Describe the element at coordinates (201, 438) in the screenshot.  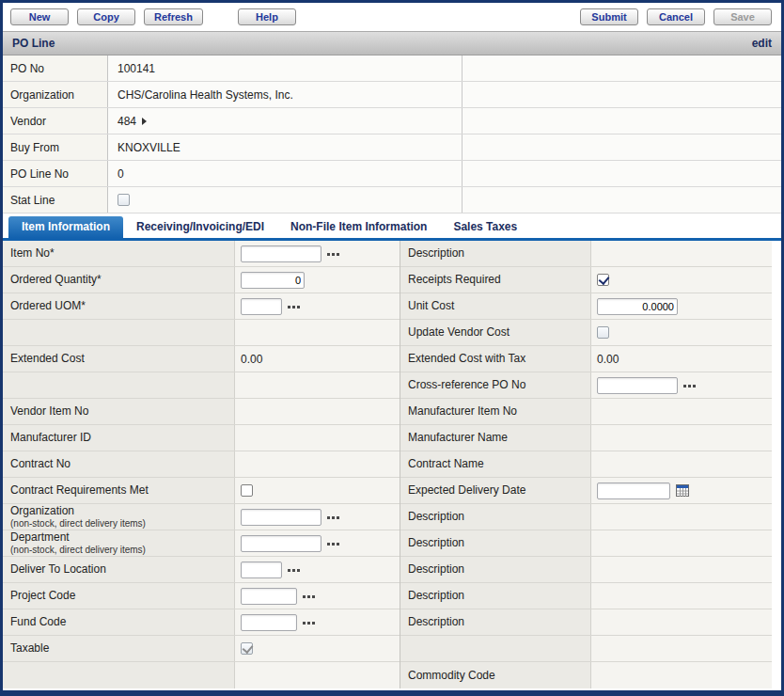
I see `manufacturer-id-row: Manufacturer ID` at that location.